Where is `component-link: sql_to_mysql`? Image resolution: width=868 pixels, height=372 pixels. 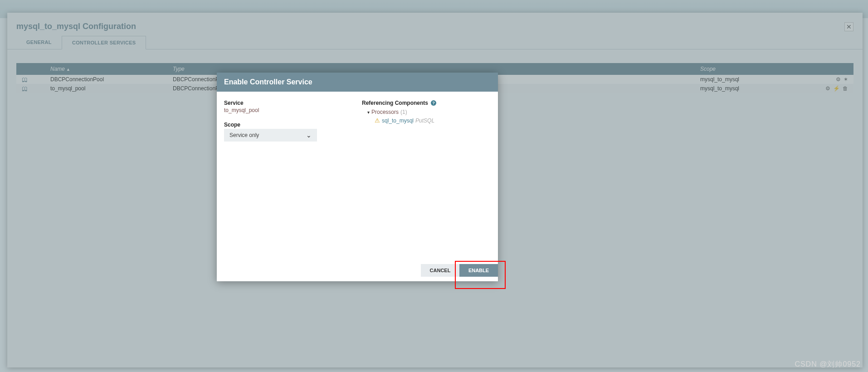 component-link: sql_to_mysql is located at coordinates (398, 121).